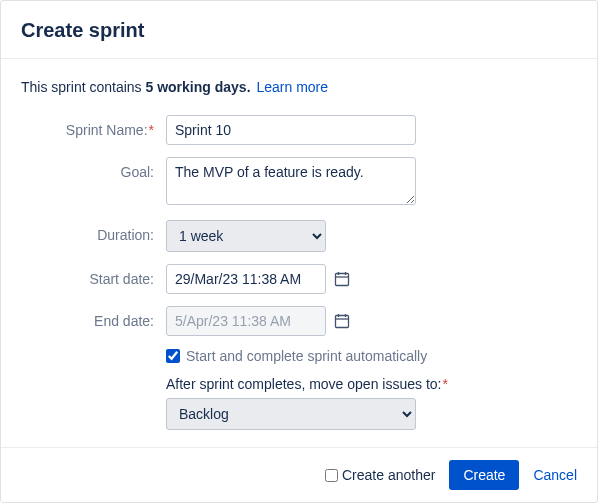 This screenshot has height=503, width=598. Describe the element at coordinates (372, 384) in the screenshot. I see `after-complete-label: After sprint completes, move open issues…` at that location.